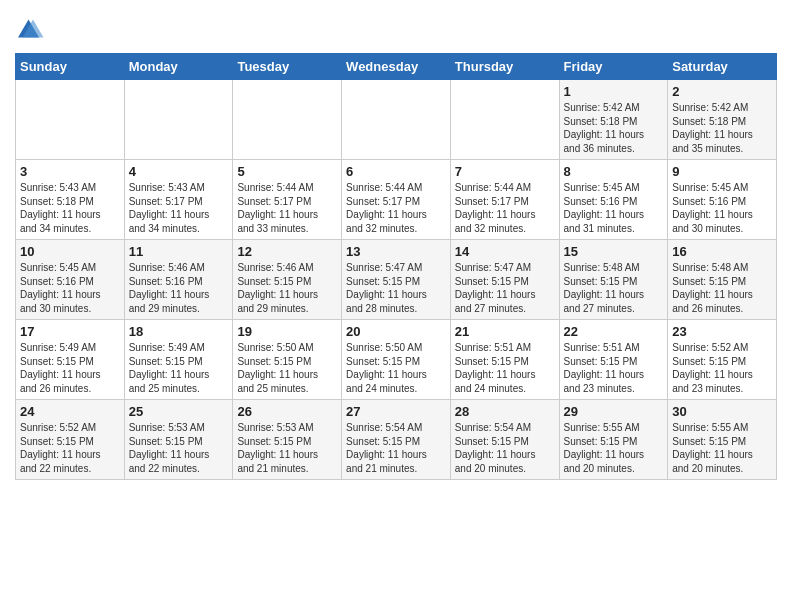 The width and height of the screenshot is (792, 612). What do you see at coordinates (614, 440) in the screenshot?
I see `calendar-cell: 29Sunrise: 5:55 AM Sunset: 5:15 PM Dayli…` at bounding box center [614, 440].